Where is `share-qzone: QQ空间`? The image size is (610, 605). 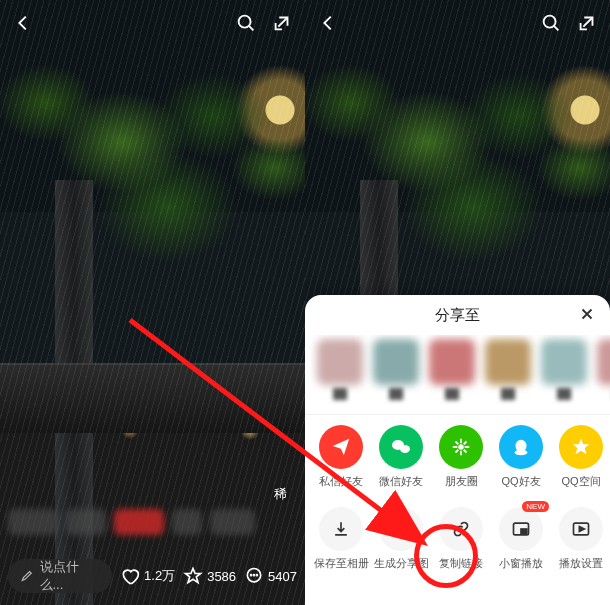
share-qzone: QQ空间 is located at coordinates (581, 457).